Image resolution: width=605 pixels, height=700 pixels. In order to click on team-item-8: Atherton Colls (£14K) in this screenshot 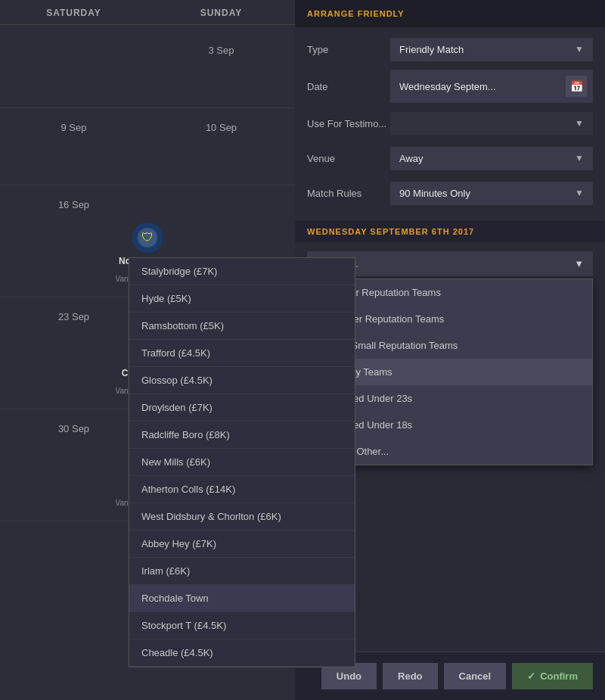, I will do `click(242, 490)`.